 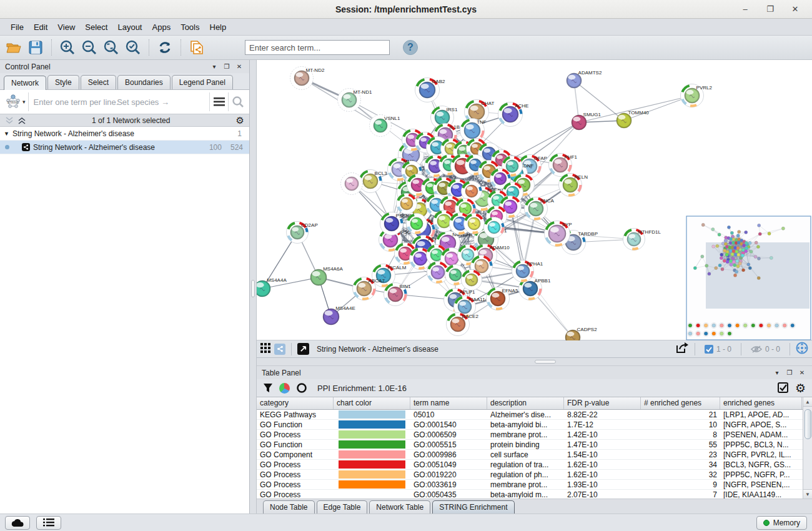 I want to click on zoom-in-icon, so click(x=67, y=47).